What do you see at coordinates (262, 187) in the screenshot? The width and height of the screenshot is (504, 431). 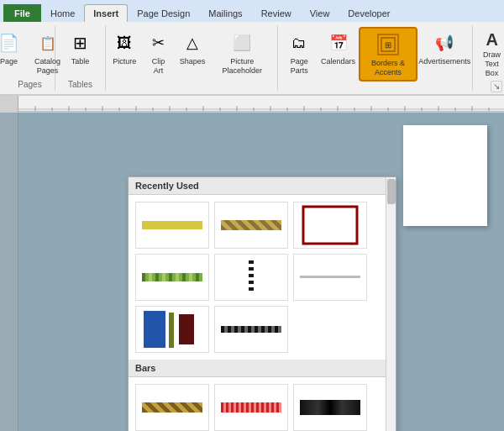 I see `recently-used-header: Recently Used` at bounding box center [262, 187].